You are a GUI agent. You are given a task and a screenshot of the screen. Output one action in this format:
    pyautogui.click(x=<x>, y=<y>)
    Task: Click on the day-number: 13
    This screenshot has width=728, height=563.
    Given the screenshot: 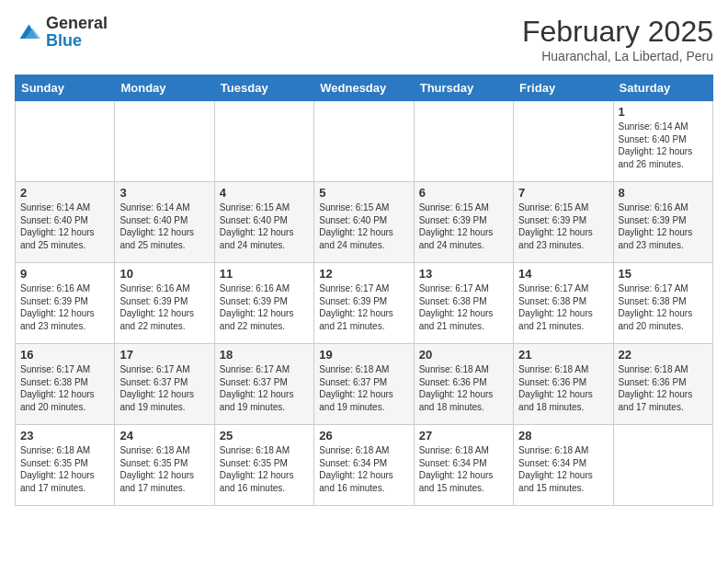 What is the action you would take?
    pyautogui.click(x=463, y=274)
    